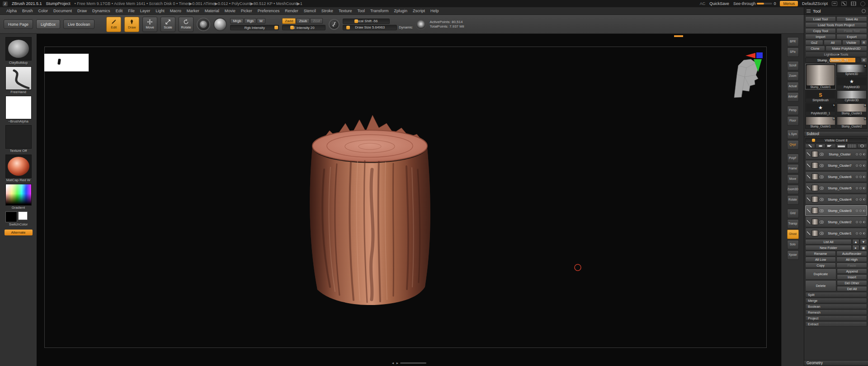 Image resolution: width=868 pixels, height=366 pixels. Describe the element at coordinates (19, 51) in the screenshot. I see `brush-selector: ClayBuildup` at that location.